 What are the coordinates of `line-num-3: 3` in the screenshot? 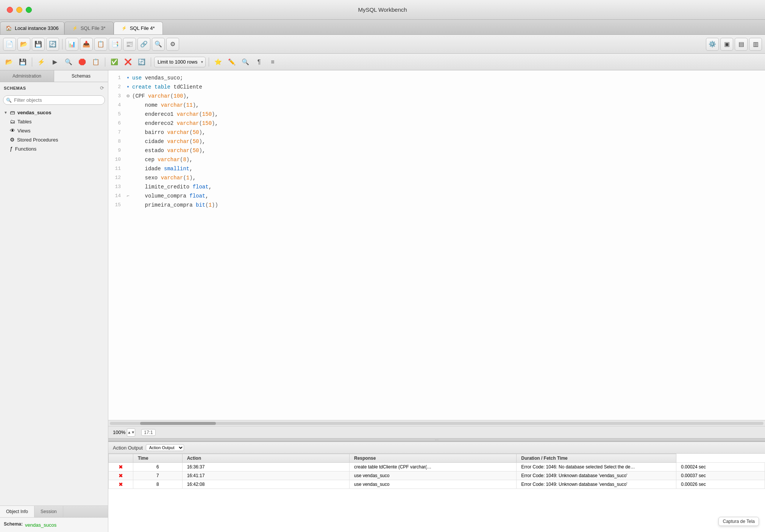 It's located at (117, 96).